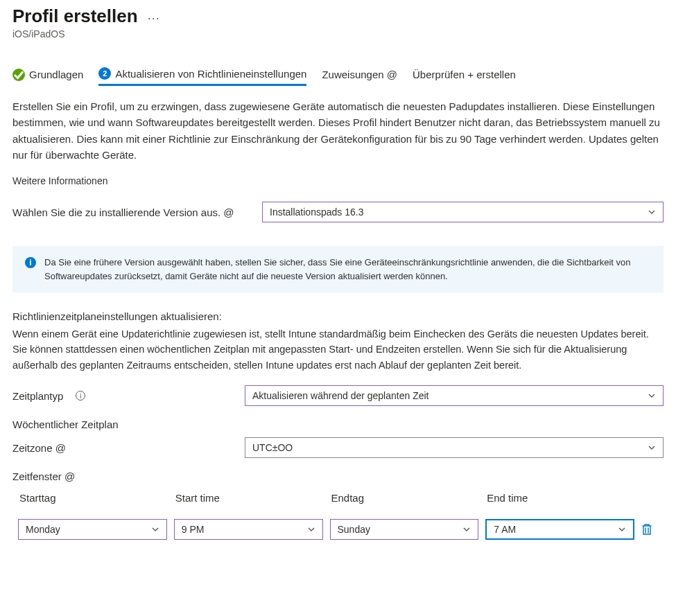 This screenshot has height=616, width=676. I want to click on info-icon: i, so click(31, 263).